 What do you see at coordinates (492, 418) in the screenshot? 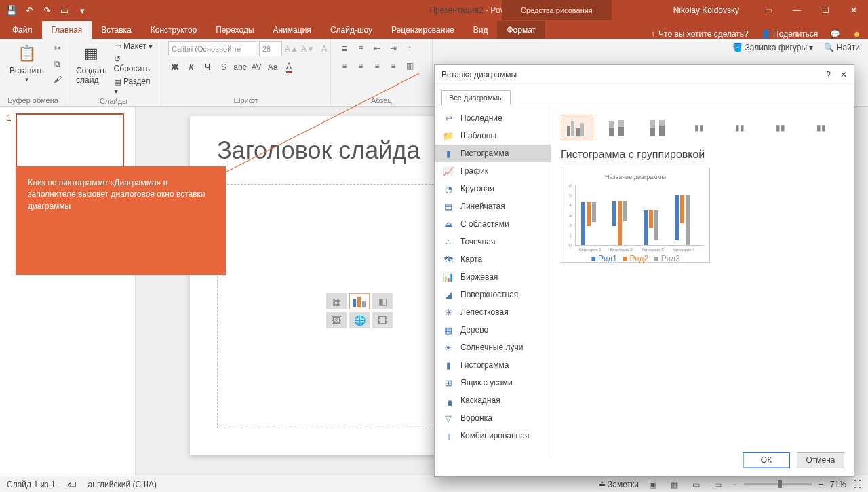
I see `category-item: ▽Воронка` at bounding box center [492, 418].